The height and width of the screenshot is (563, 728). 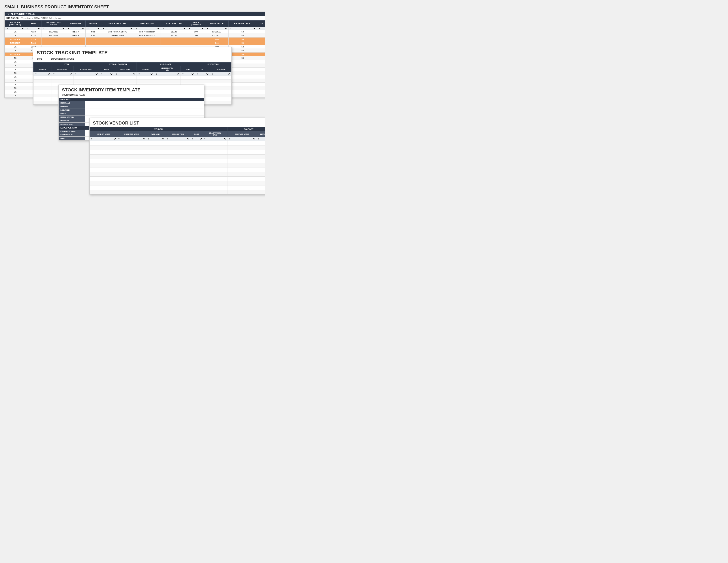 I want to click on track-col-area: AREA, so click(x=107, y=69).